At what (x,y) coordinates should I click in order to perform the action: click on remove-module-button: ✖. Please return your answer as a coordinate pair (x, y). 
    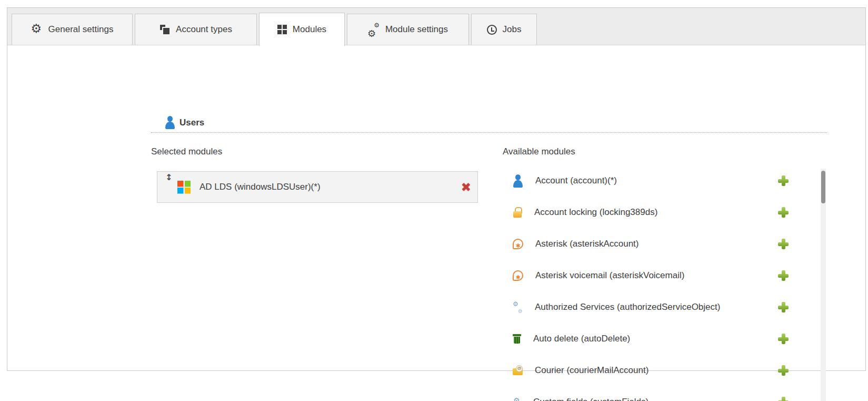
    Looking at the image, I should click on (466, 188).